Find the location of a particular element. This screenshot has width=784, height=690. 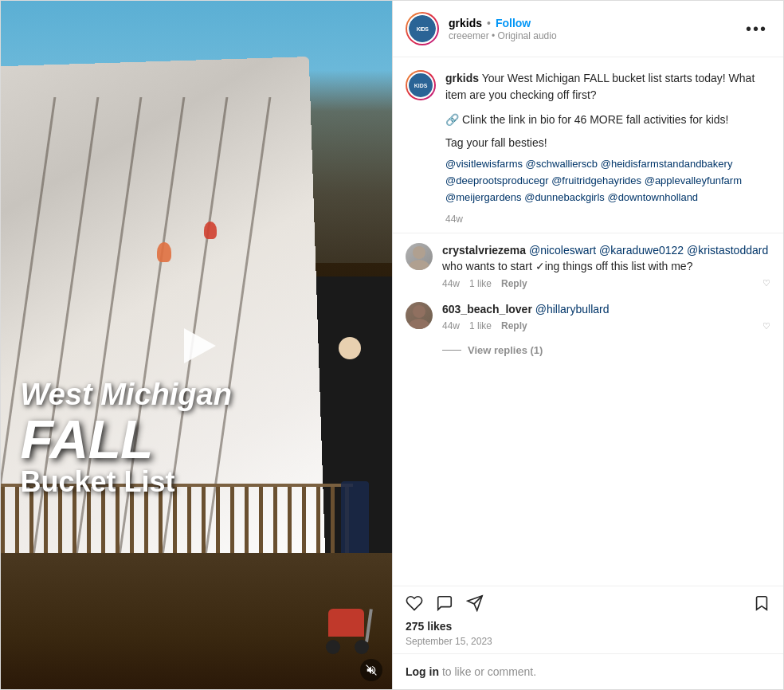

caption-avatar: KIDS is located at coordinates (421, 85).